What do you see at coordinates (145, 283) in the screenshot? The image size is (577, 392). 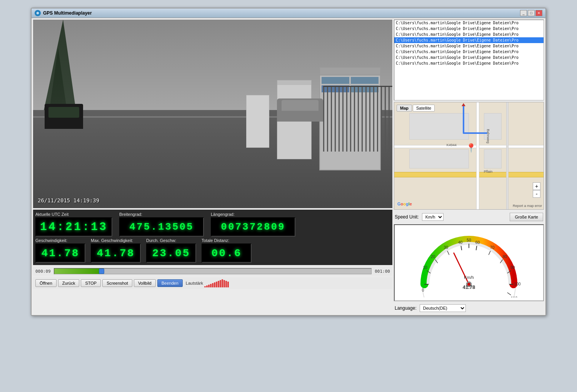 I see `fullscreen-button: Vollbild` at bounding box center [145, 283].